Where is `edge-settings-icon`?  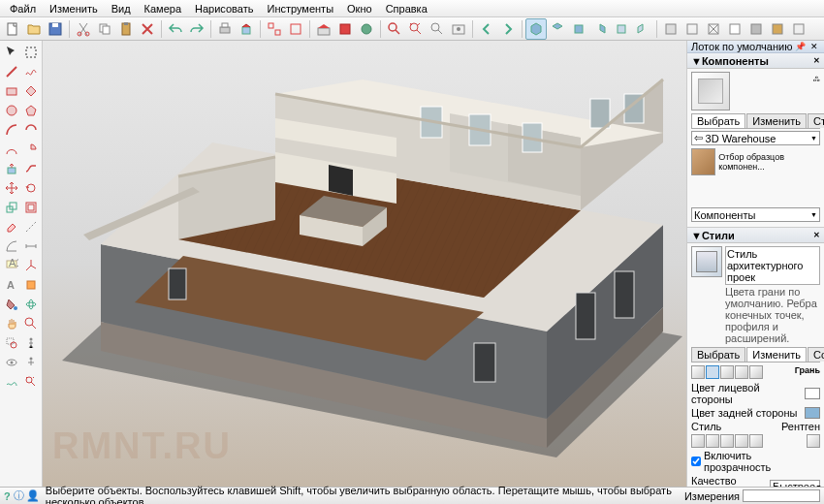
edge-settings-icon is located at coordinates (698, 372).